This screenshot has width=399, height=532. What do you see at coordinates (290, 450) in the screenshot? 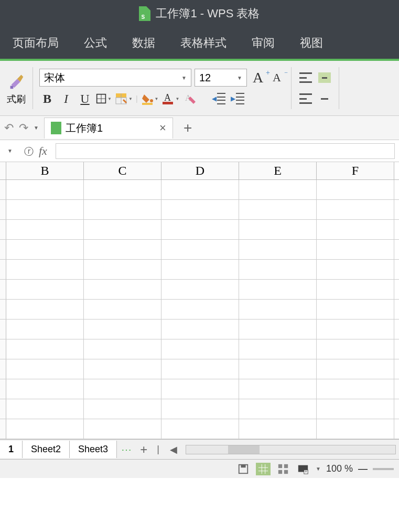
I see `horizontal-scrollbar` at bounding box center [290, 450].